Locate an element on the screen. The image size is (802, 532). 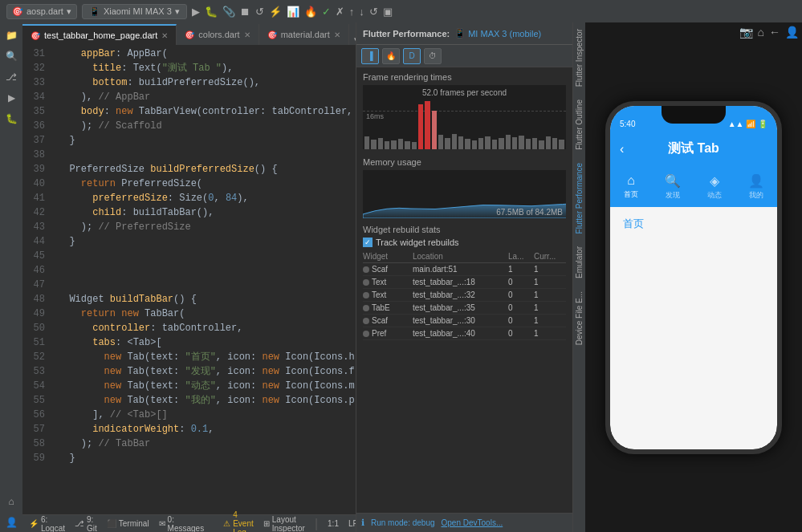
profiler-icon: 🔥 is located at coordinates (311, 11).